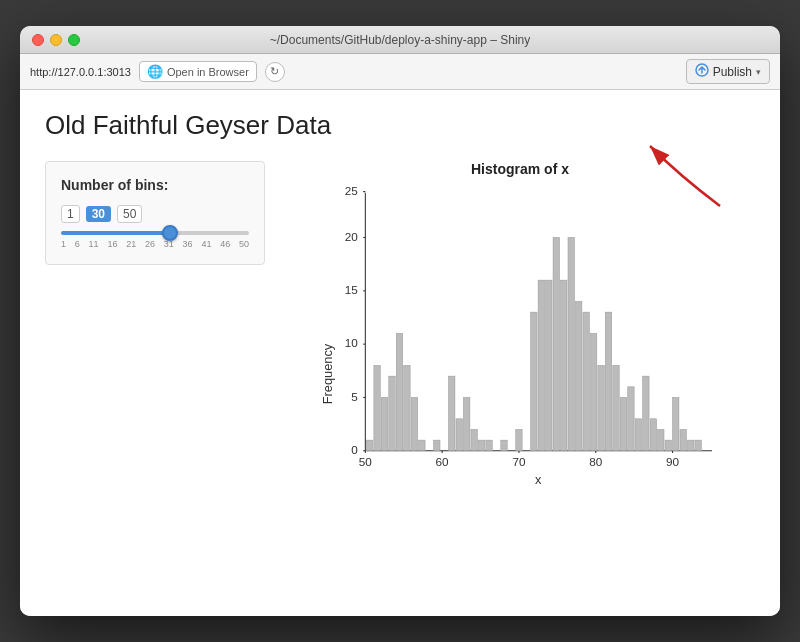 Image resolution: width=800 pixels, height=642 pixels. Describe the element at coordinates (155, 244) in the screenshot. I see `slider-ticks: 1 6 11 16 21 26 31 36 41 46 50` at that location.